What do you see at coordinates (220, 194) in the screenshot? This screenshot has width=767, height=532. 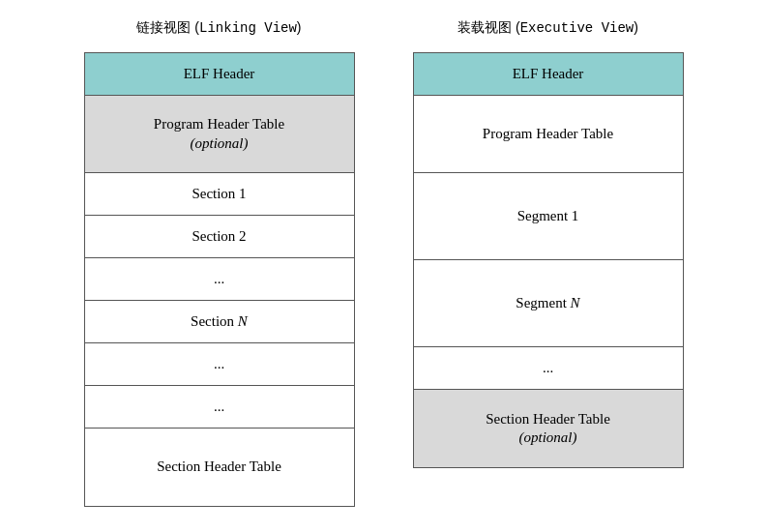 I see `linking-section-1: Section 1` at bounding box center [220, 194].